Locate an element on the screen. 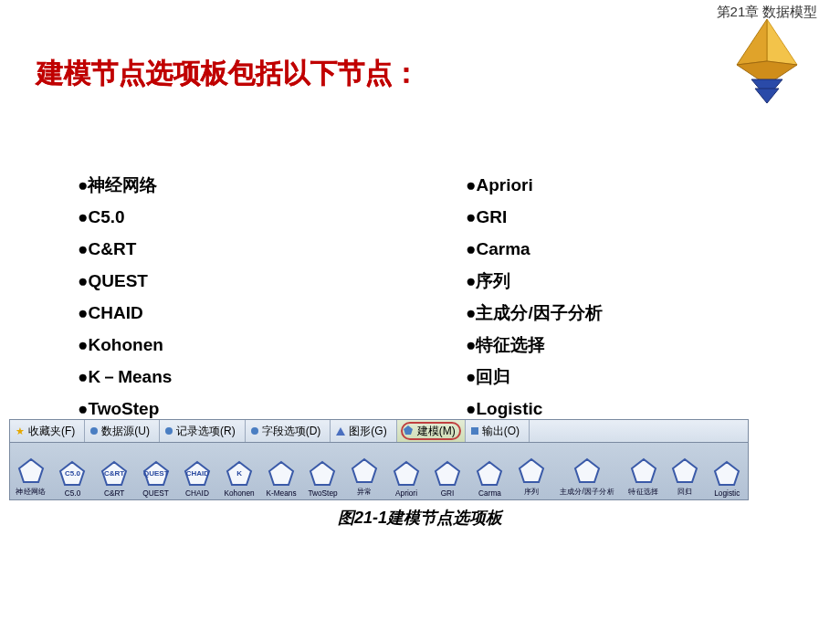 The width and height of the screenshot is (840, 630). node-label: 神经网络 is located at coordinates (31, 492).